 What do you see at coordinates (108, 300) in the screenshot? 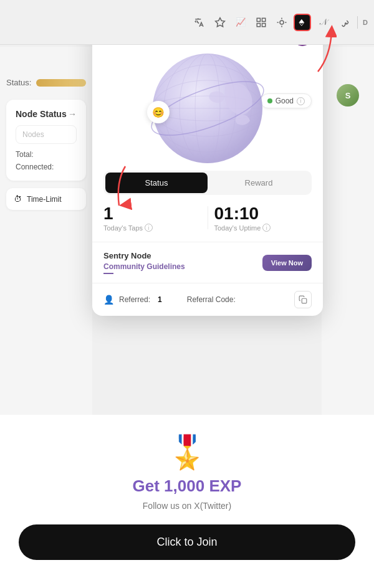
I see `person-icon: 👤` at bounding box center [108, 300].